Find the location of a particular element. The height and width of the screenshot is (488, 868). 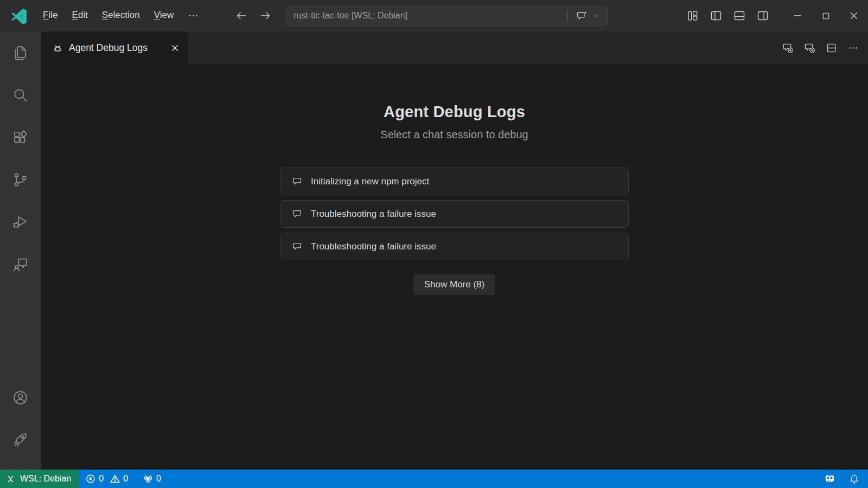

sidebar-item-chat is located at coordinates (21, 264).